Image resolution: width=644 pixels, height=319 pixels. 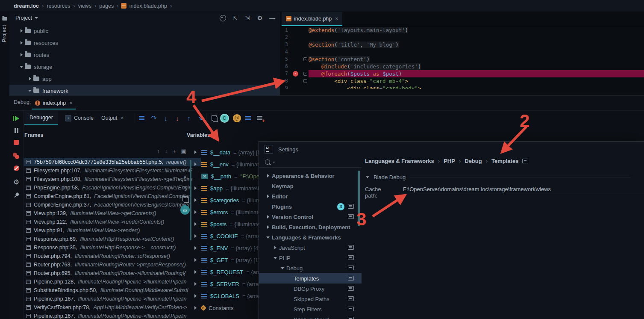 I want to click on step-into-icon: ↓, so click(x=166, y=118).